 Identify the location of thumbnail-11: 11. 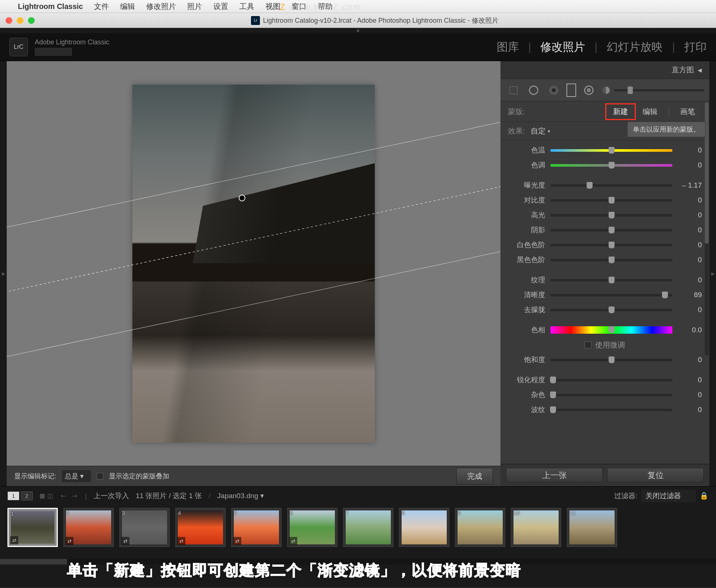
(592, 527).